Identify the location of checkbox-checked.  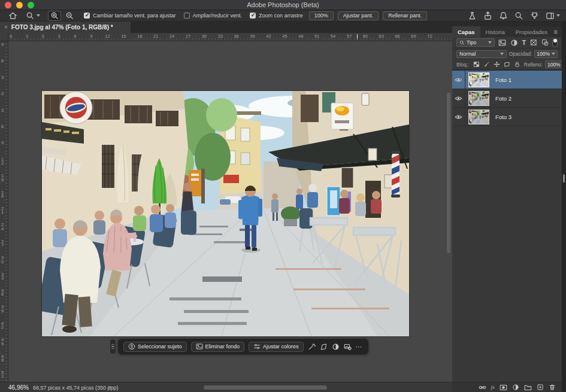
(253, 16).